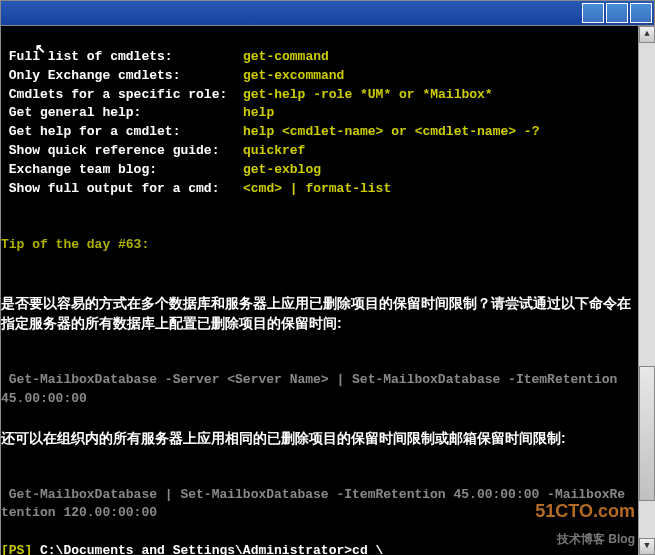  I want to click on help-command: quickref, so click(274, 150).